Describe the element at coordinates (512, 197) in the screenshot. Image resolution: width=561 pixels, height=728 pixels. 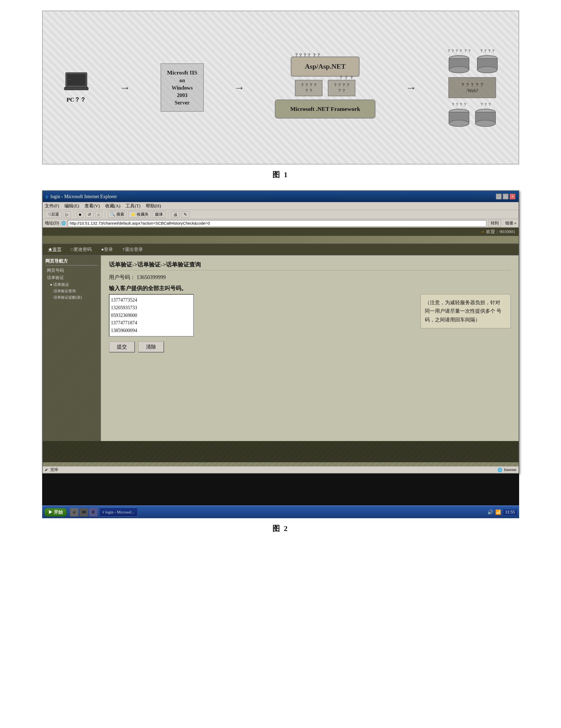
I see `close-button: ✕` at that location.